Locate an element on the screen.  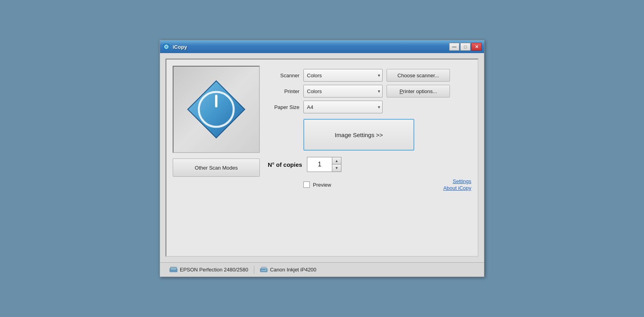
app-icon is located at coordinates (166, 47).